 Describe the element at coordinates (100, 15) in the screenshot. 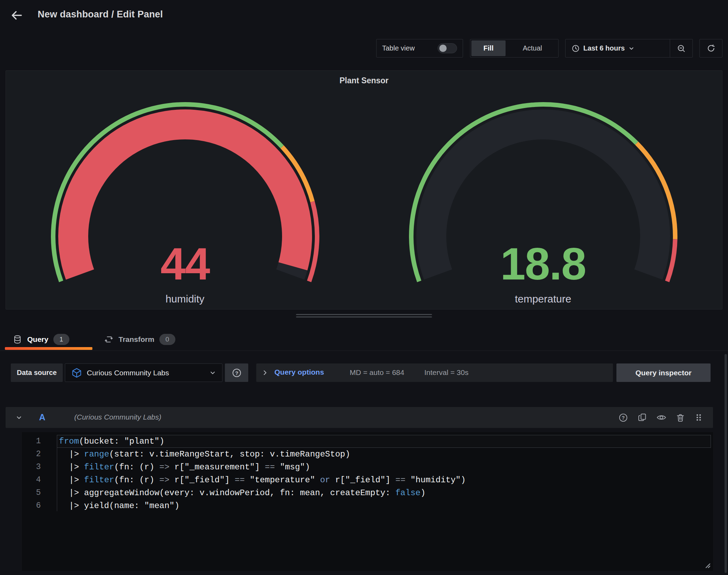

I see `page-title: New dashboard / Edit Panel` at that location.